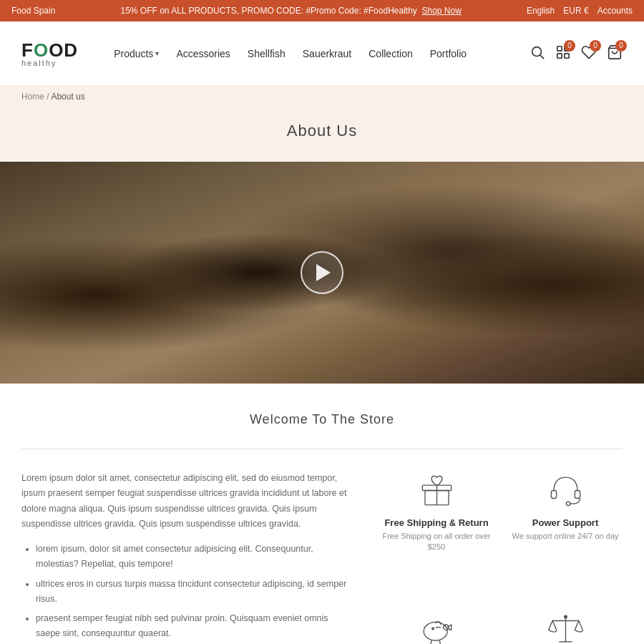 The image size is (644, 644). I want to click on about-title: About Us, so click(322, 131).